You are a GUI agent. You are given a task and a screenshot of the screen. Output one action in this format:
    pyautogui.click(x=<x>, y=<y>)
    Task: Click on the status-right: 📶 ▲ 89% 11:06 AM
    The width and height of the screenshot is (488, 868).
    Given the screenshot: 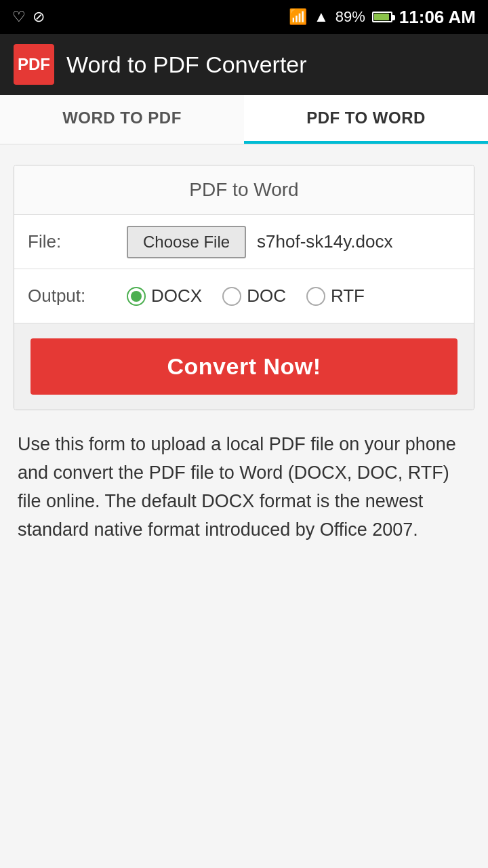 What is the action you would take?
    pyautogui.click(x=382, y=18)
    